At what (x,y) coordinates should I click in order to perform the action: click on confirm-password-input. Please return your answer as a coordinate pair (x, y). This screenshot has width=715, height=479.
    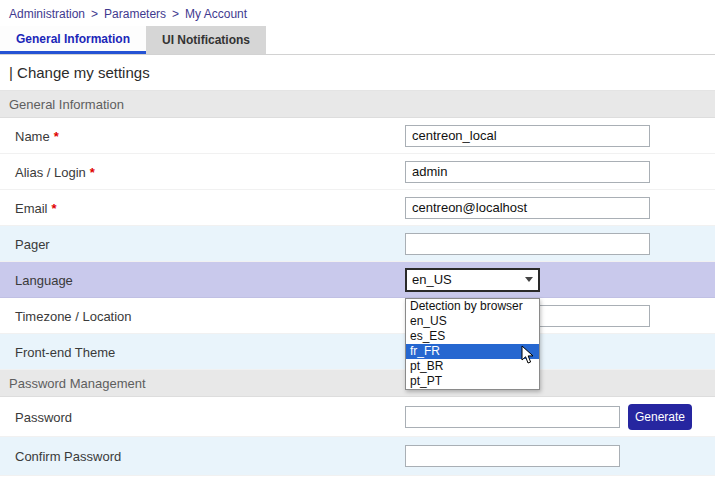
    Looking at the image, I should click on (512, 456).